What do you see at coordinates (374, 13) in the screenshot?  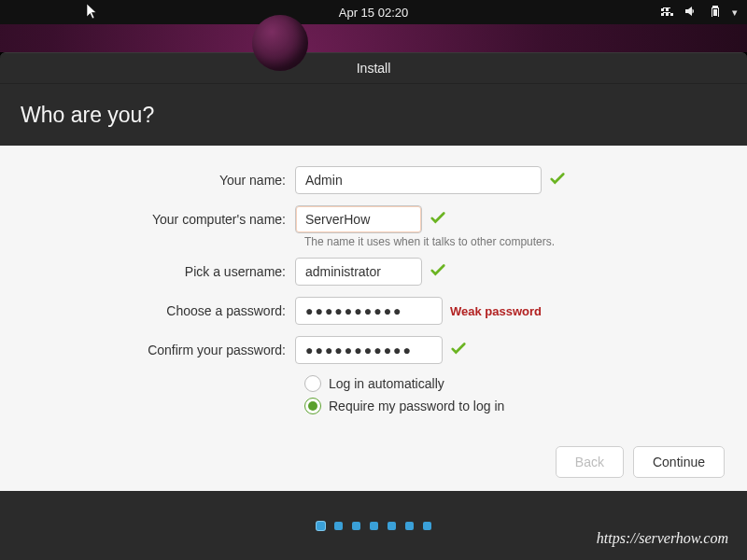 I see `clock-text: Apr 15 02:20` at bounding box center [374, 13].